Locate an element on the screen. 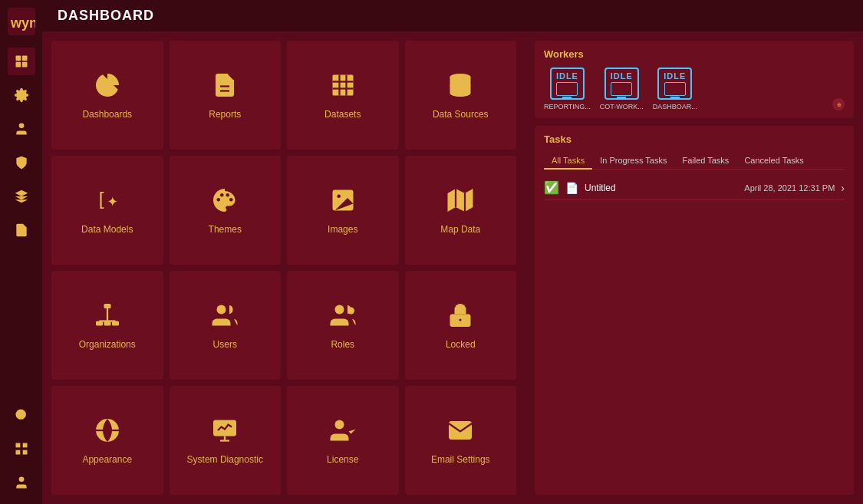 The image size is (863, 504). tasks-title: Tasks is located at coordinates (694, 140).